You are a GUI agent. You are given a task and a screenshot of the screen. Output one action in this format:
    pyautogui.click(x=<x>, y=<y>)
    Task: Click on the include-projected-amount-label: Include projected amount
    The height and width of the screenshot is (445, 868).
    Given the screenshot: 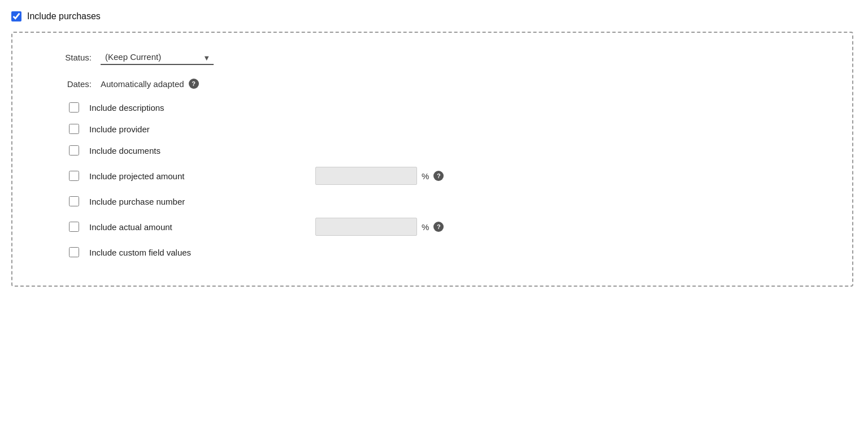 What is the action you would take?
    pyautogui.click(x=151, y=176)
    